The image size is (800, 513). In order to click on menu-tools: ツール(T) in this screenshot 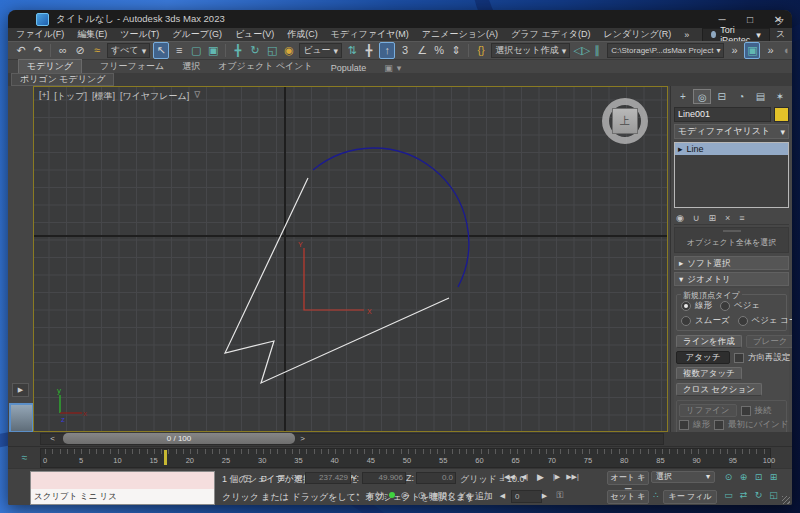, I will do `click(140, 34)`.